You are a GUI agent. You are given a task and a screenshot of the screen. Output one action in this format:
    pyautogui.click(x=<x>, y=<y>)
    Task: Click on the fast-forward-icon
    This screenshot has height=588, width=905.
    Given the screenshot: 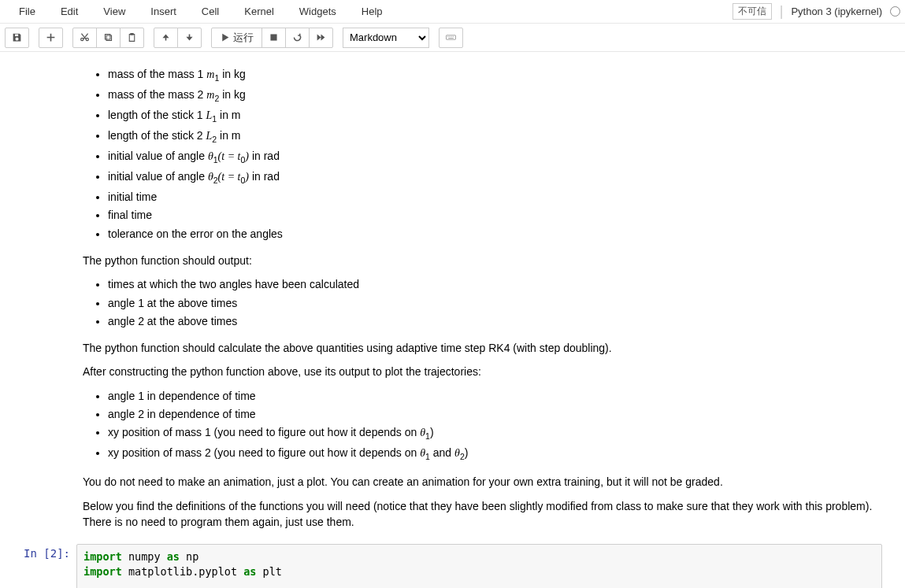 What is the action you would take?
    pyautogui.click(x=321, y=38)
    